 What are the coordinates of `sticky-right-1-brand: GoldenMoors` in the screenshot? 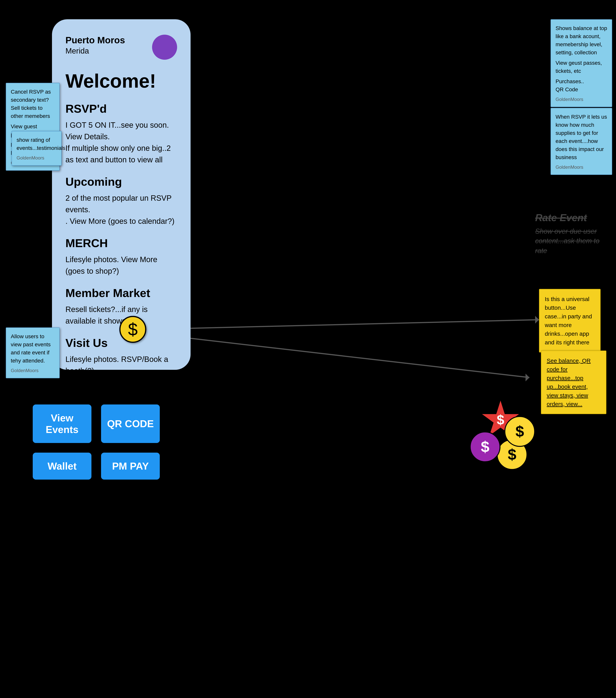 It's located at (582, 99).